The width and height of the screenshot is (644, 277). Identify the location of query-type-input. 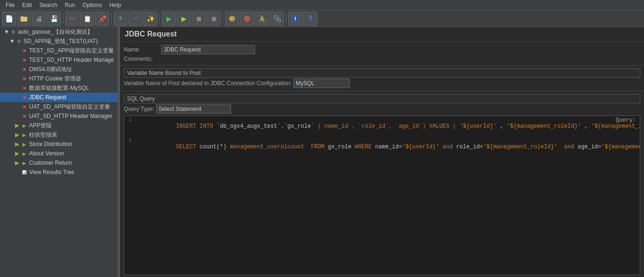
(194, 109).